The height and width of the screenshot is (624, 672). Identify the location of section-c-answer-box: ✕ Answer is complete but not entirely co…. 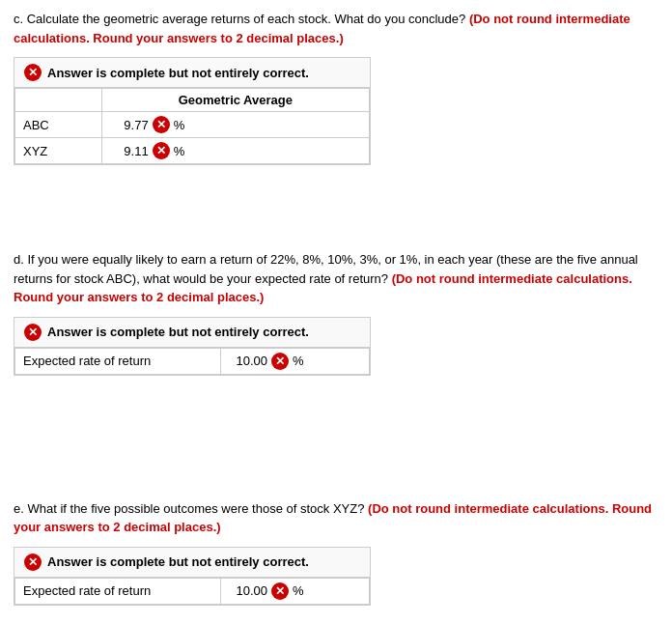
(192, 111).